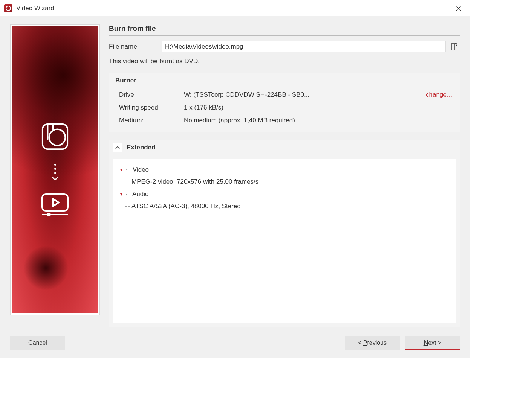  Describe the element at coordinates (284, 29) in the screenshot. I see `section-title: Burn from file` at that location.